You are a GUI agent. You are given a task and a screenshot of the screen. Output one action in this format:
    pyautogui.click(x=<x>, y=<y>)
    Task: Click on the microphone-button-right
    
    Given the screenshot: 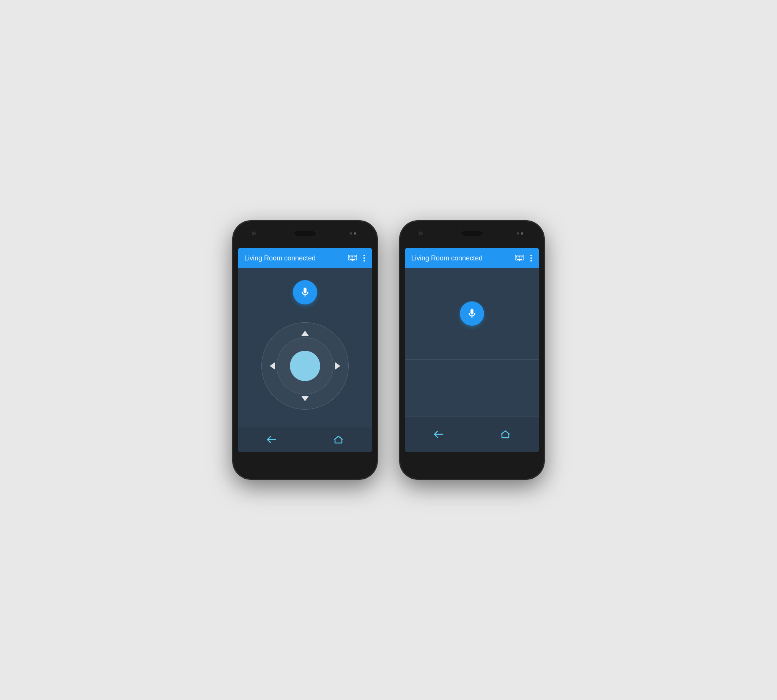 What is the action you would take?
    pyautogui.click(x=472, y=314)
    